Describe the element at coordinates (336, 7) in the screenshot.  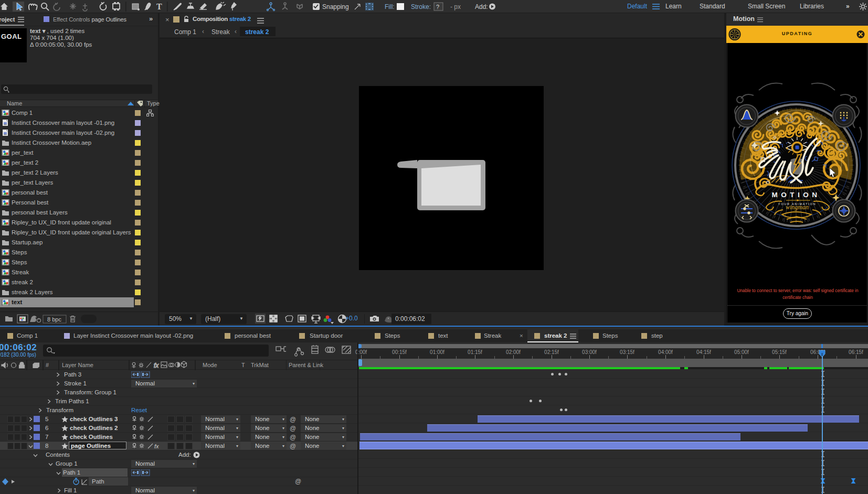
I see `svg-text: Snapping` at that location.